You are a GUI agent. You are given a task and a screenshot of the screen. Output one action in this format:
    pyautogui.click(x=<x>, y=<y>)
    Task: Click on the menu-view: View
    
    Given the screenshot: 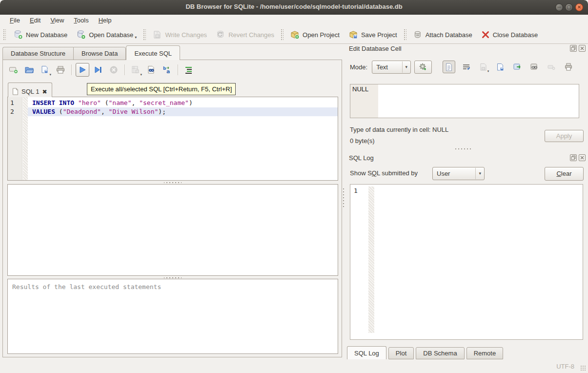 What is the action you would take?
    pyautogui.click(x=57, y=21)
    